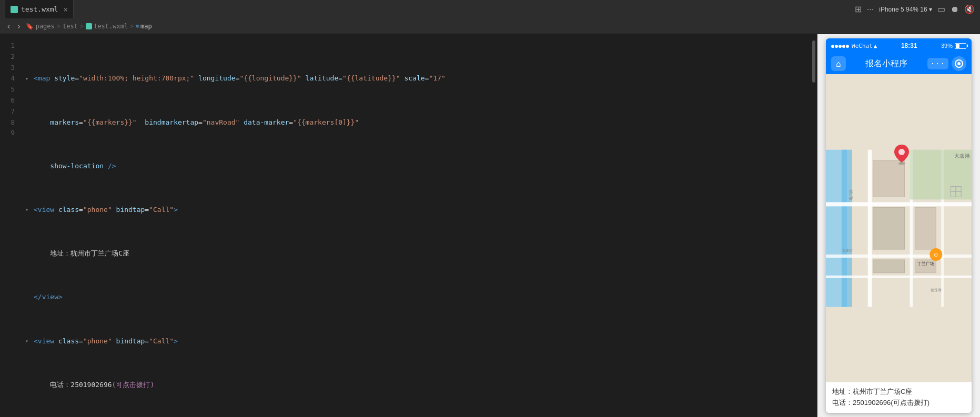  What do you see at coordinates (936, 290) in the screenshot?
I see `svg-text: 德珠商` at bounding box center [936, 290].